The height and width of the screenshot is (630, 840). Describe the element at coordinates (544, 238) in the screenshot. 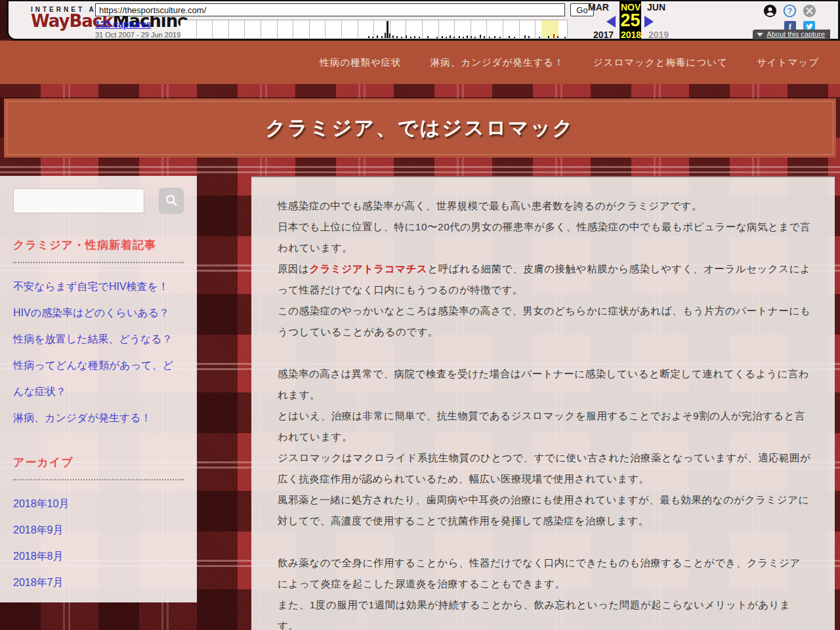

I see `text-segment: 日本でも上位に位置し、特に10〜20代の男女の罹患率が多く、性感染症の中でも最も…` at that location.